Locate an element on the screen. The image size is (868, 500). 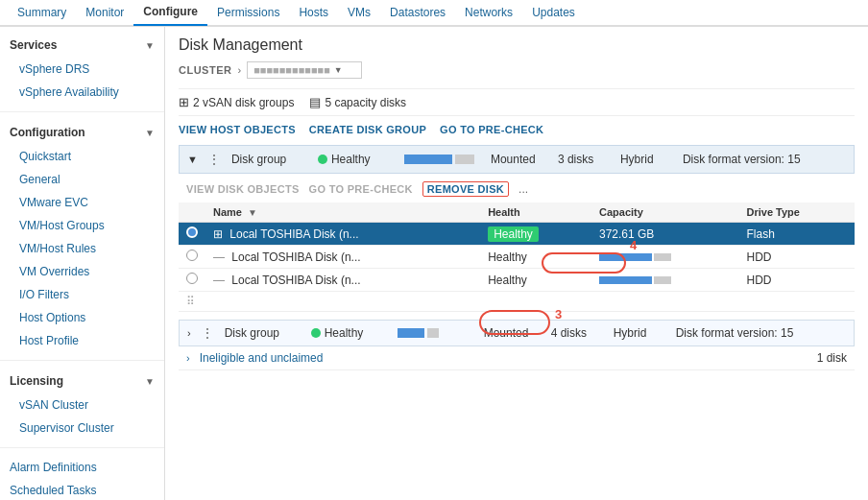
health-green-icon is located at coordinates (323, 159).